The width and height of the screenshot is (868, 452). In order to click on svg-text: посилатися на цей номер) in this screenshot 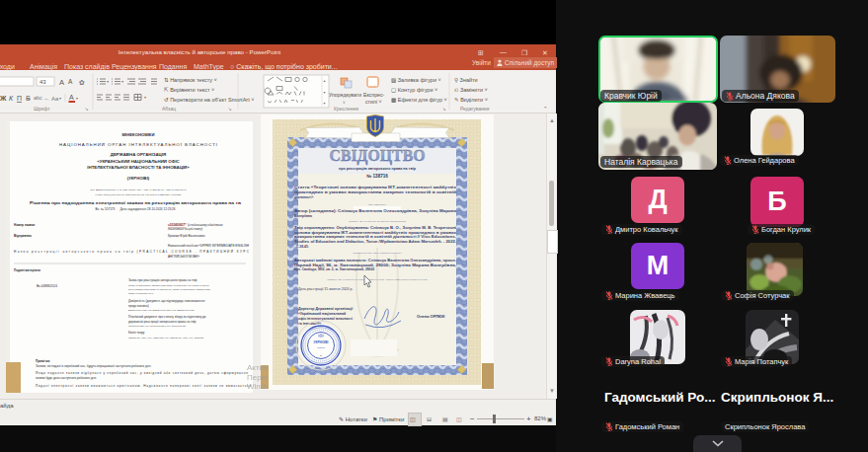, I will do `click(186, 229)`.